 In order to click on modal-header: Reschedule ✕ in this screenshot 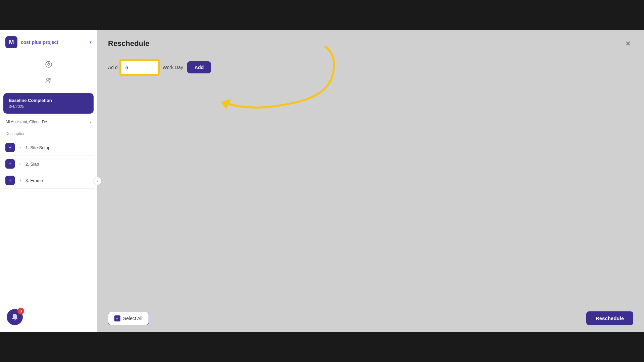, I will do `click(371, 42)`.